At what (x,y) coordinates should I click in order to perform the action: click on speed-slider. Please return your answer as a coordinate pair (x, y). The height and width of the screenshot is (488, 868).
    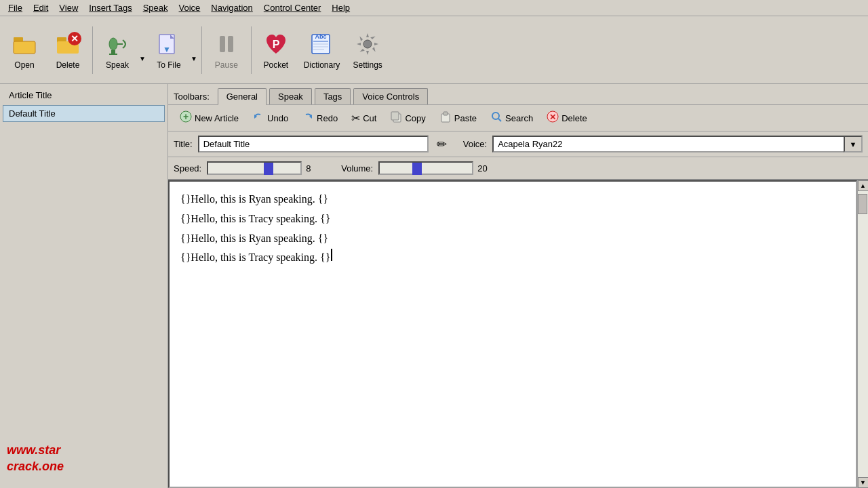
    Looking at the image, I should click on (254, 168).